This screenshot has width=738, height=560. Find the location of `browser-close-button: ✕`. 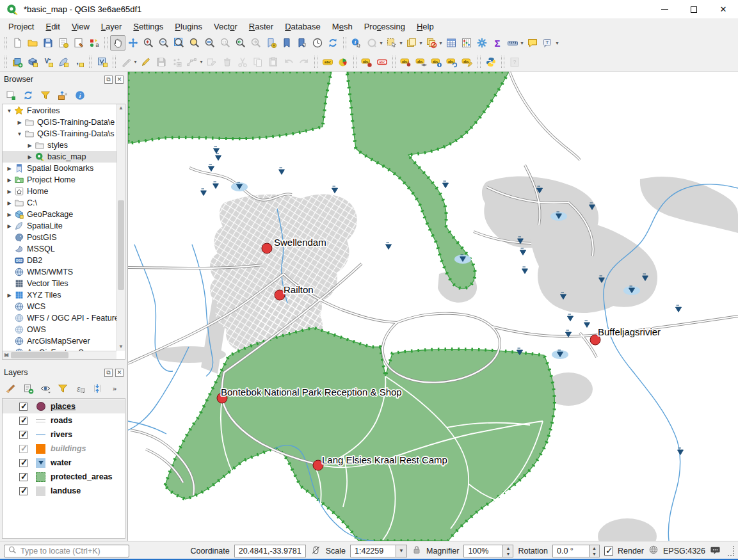

browser-close-button: ✕ is located at coordinates (119, 79).